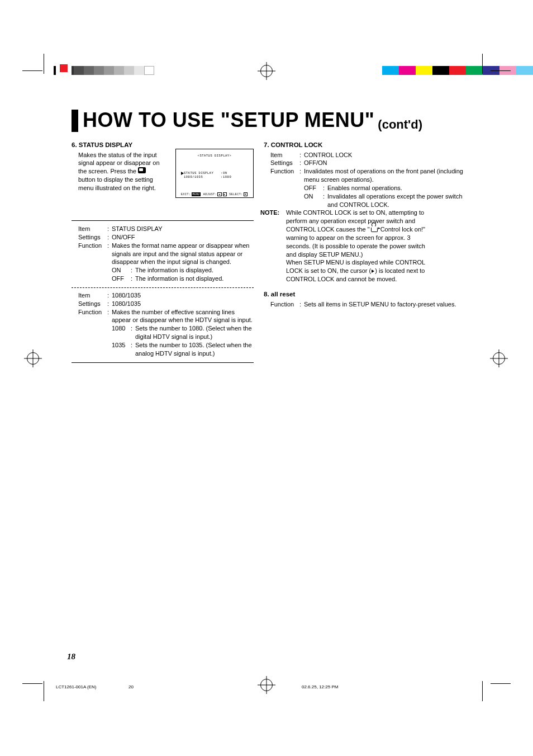 This screenshot has height=756, width=533. What do you see at coordinates (64, 68) in the screenshot?
I see `red-registration-square` at bounding box center [64, 68].